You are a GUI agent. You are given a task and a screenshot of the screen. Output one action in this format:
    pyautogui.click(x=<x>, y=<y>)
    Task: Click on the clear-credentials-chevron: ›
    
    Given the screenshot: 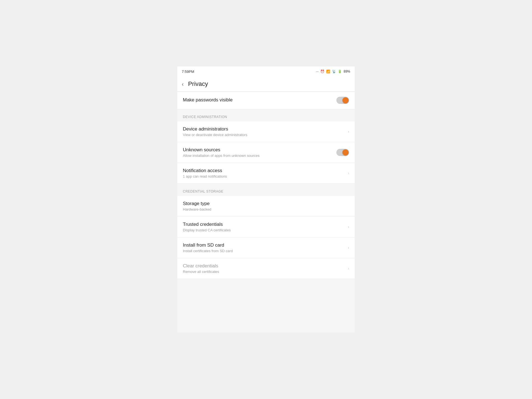 What is the action you would take?
    pyautogui.click(x=349, y=268)
    